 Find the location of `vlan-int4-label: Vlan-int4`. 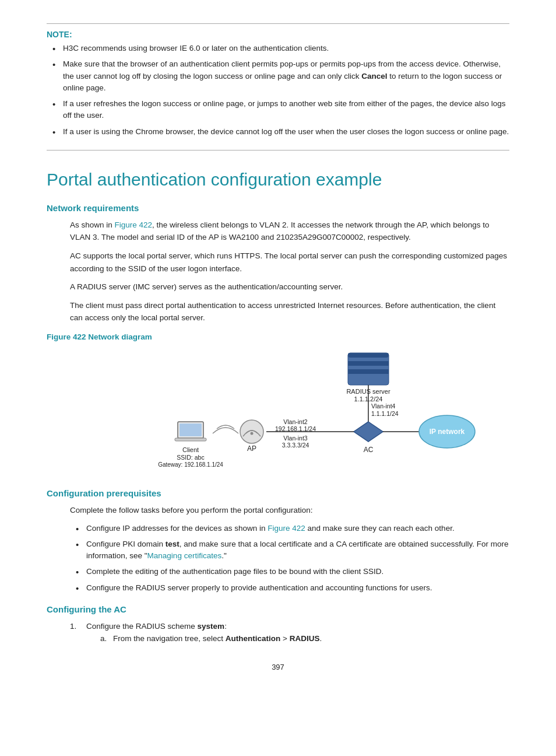

vlan-int4-label: Vlan-int4 is located at coordinates (383, 406).